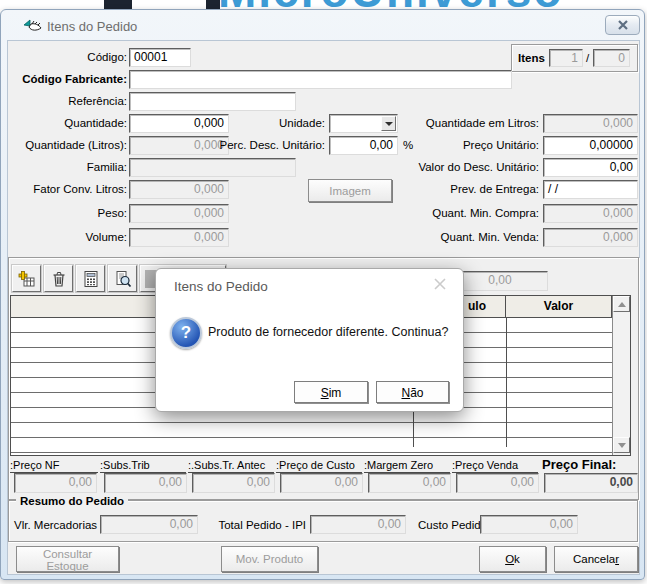 The height and width of the screenshot is (584, 647). What do you see at coordinates (64, 58) in the screenshot?
I see `codigo-label: Código:` at bounding box center [64, 58].